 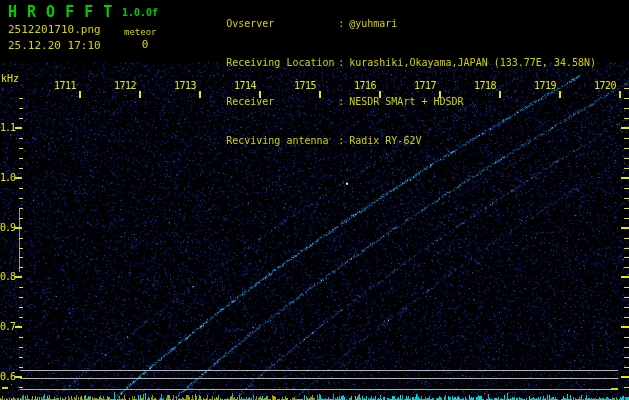 What do you see at coordinates (364, 86) in the screenshot?
I see `x-axis-label: 1716` at bounding box center [364, 86].